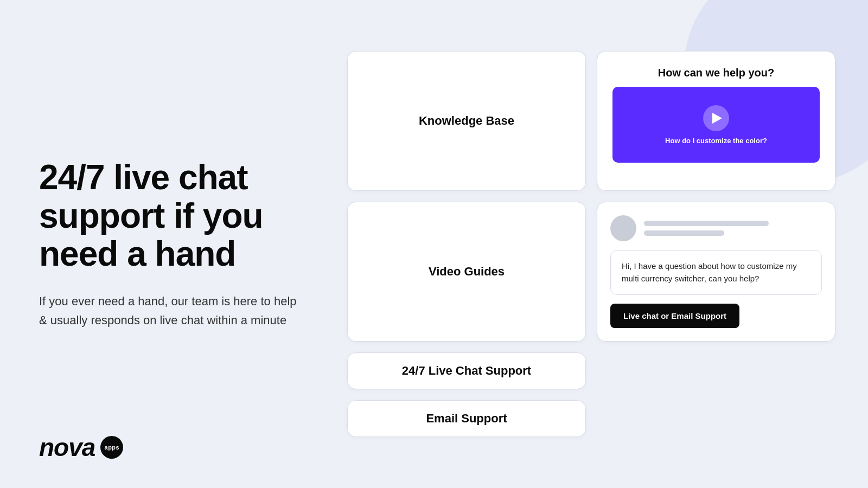  I want to click on logo-badge: apps, so click(112, 447).